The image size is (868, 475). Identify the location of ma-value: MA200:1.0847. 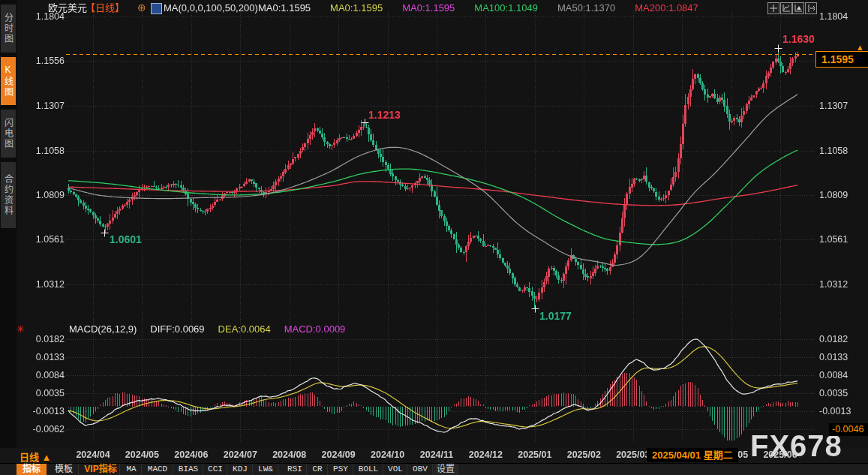
(666, 8).